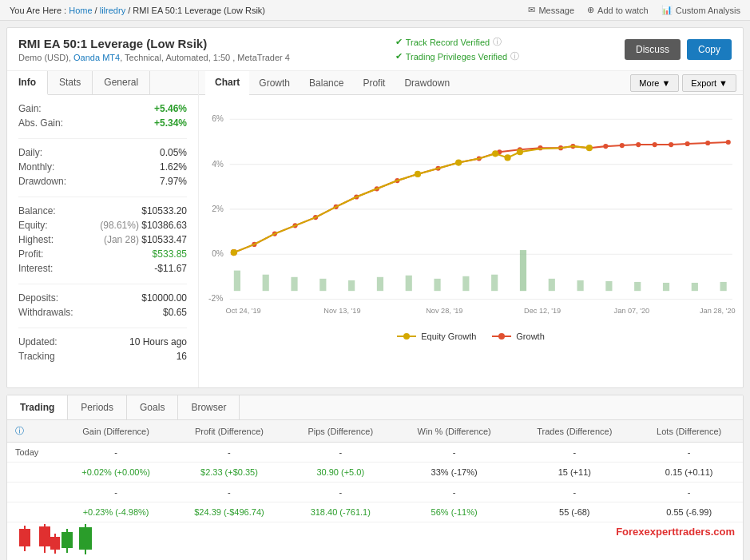 This screenshot has width=750, height=560. Describe the element at coordinates (117, 473) in the screenshot. I see `row-gain: +0.02% (+0.00%)` at that location.